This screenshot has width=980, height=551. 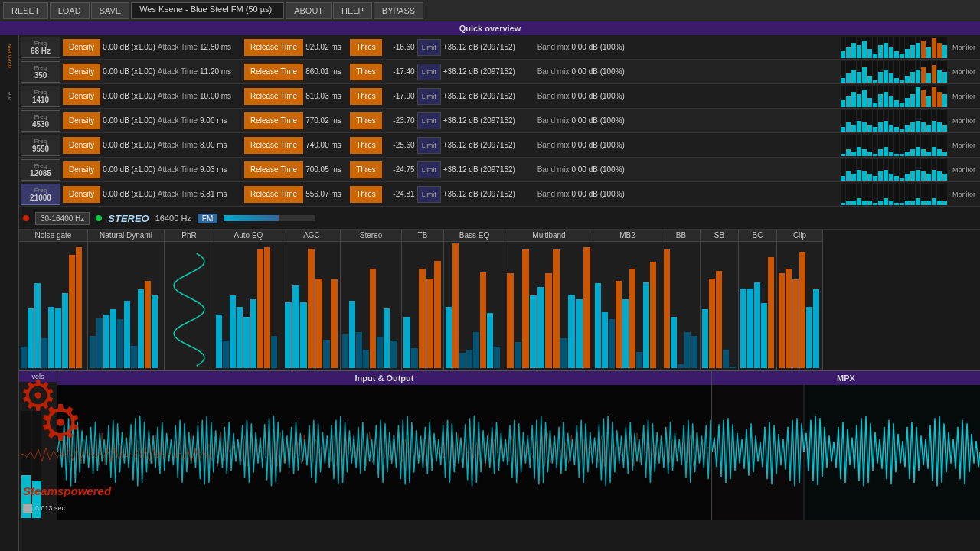 I want to click on monitor-btn-2: Monitor, so click(x=964, y=96).